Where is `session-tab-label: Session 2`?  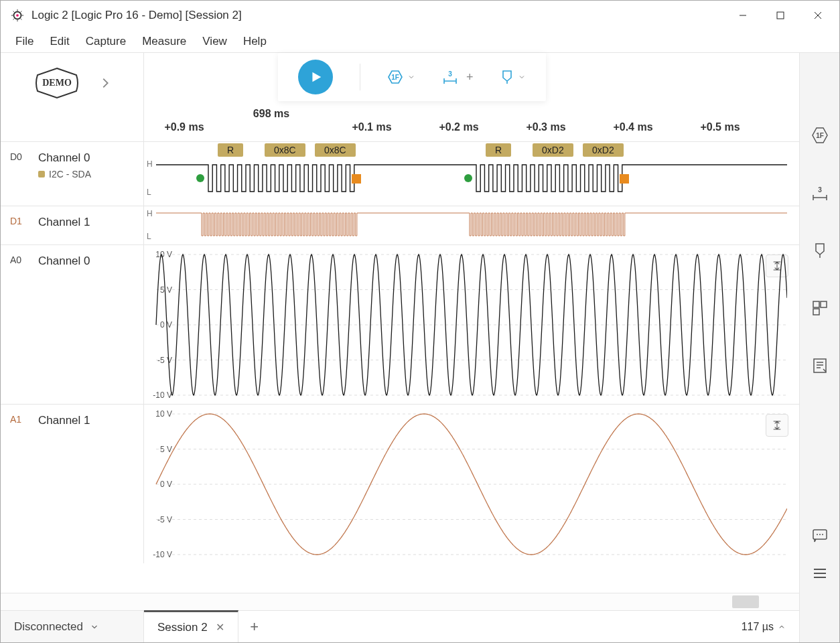 session-tab-label: Session 2 is located at coordinates (182, 628).